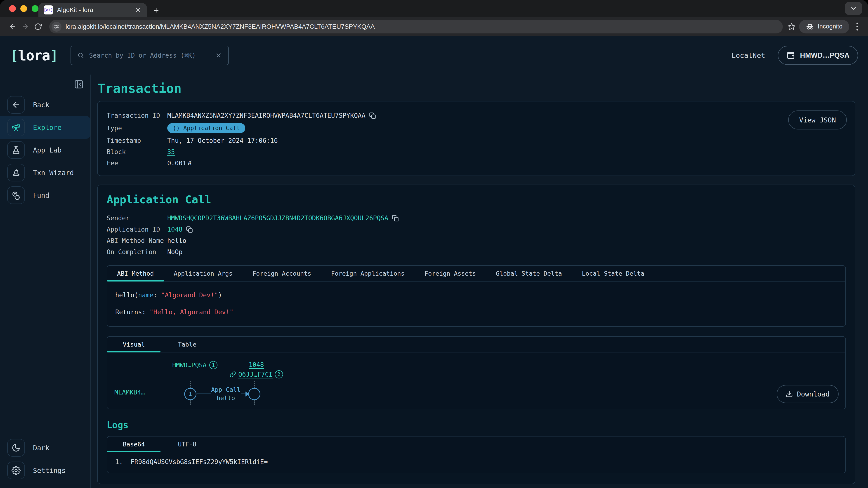 This screenshot has height=488, width=868. What do you see at coordinates (25, 27) in the screenshot?
I see `forward-nav-icon` at bounding box center [25, 27].